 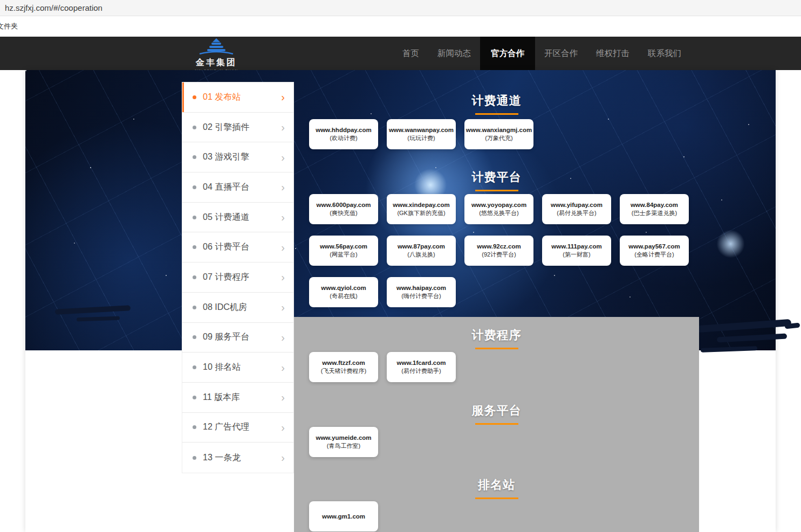 I want to click on nav-item-cooperation: 官方合作, so click(x=508, y=53).